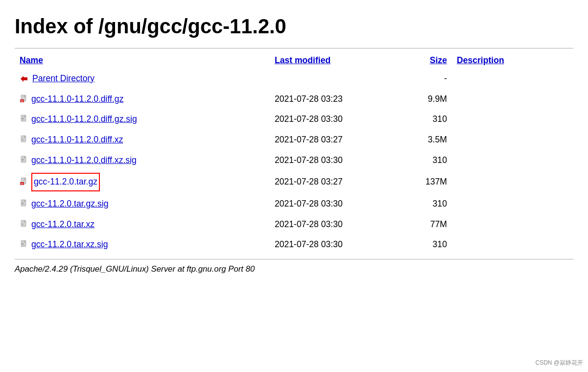 This screenshot has width=588, height=372. What do you see at coordinates (294, 182) in the screenshot?
I see `table-row: GZ gcc-11.2.0.tar.gz2021-07-28 03:27137M` at bounding box center [294, 182].